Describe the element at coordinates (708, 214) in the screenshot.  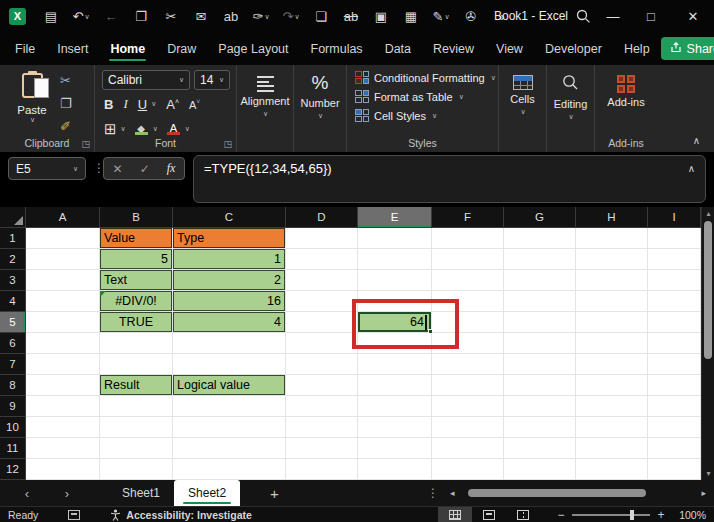
I see `scroll-up-icon: ▴` at that location.